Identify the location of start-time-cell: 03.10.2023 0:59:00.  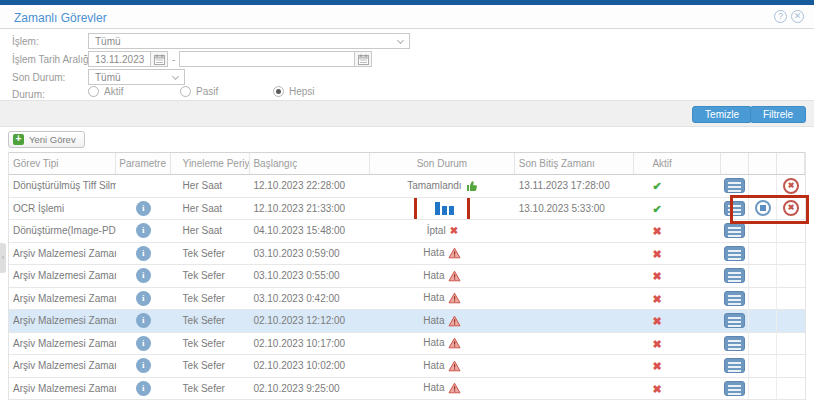
(310, 254).